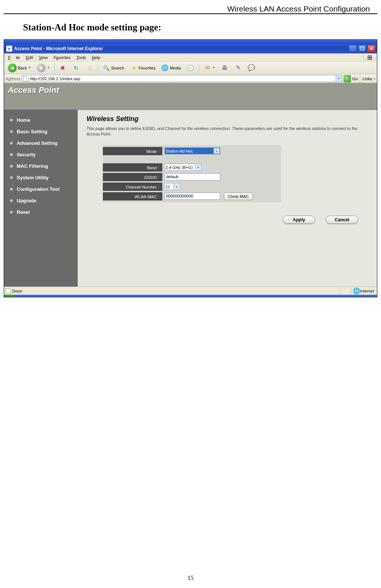  I want to click on history-icon: 🕗, so click(190, 68).